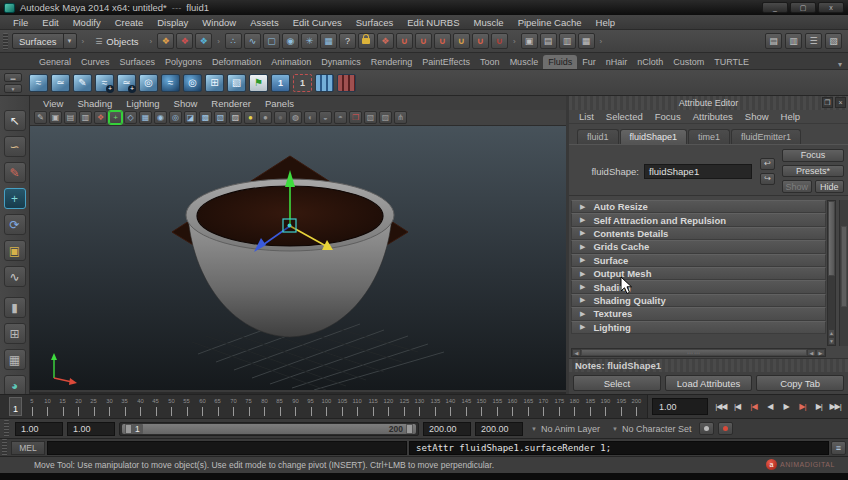 The height and width of the screenshot is (480, 848). Describe the element at coordinates (813, 172) in the screenshot. I see `presets-button: Presets*` at that location.